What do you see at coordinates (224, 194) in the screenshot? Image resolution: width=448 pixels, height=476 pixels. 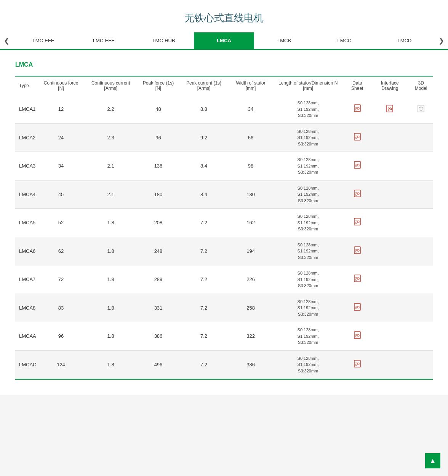 I see `table-row: LMCA4452.11808.4130S0:128mm,S1:192mm,S3:…` at bounding box center [224, 194].